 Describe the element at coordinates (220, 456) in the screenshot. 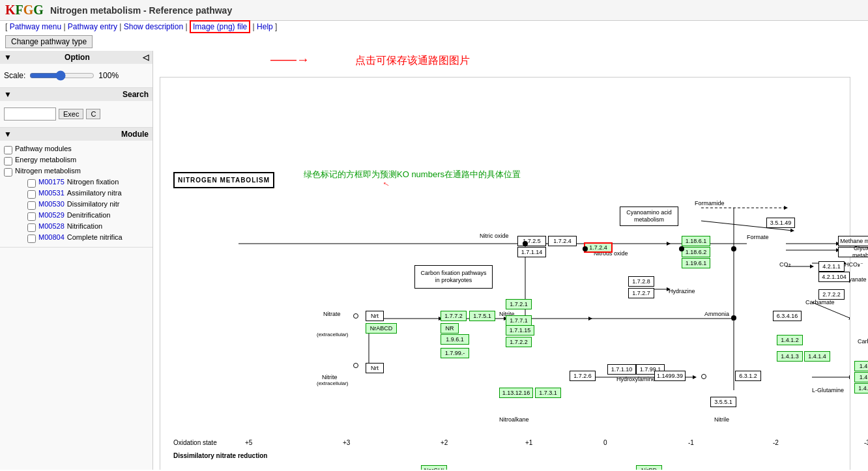

I see `diss-nitrate-label: Dissimilatory nitrate reduction` at that location.